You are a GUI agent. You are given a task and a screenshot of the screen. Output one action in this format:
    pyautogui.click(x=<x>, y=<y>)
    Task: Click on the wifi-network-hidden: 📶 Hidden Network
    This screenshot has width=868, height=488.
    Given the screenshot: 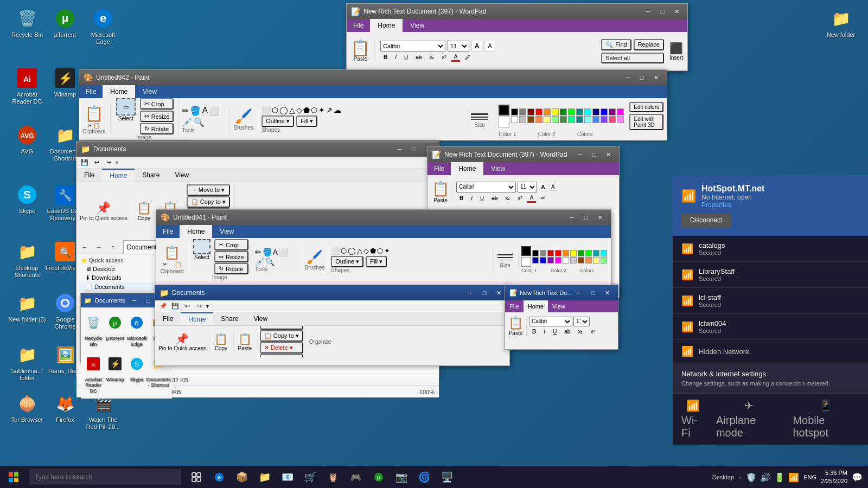 What is the action you would take?
    pyautogui.click(x=770, y=351)
    